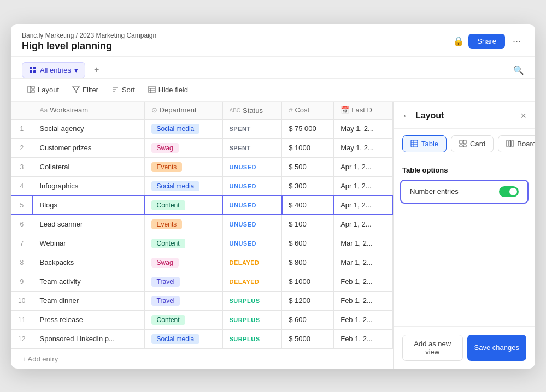  I want to click on cell-num: 5, so click(22, 205).